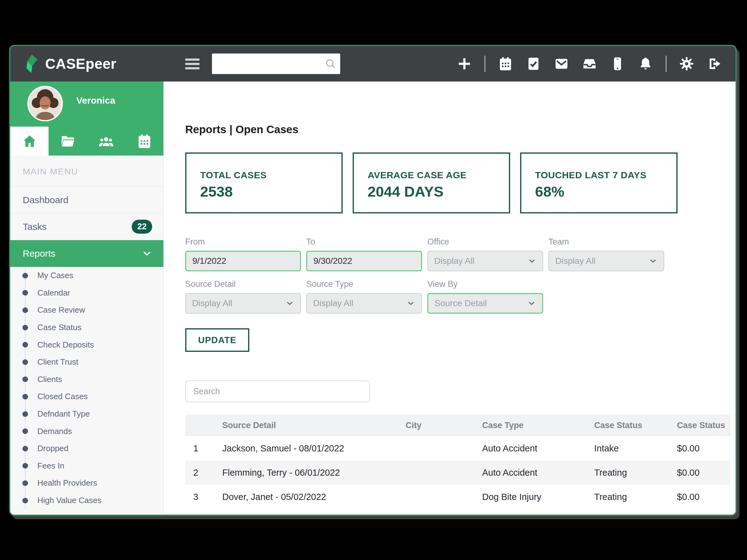 The image size is (747, 560). Describe the element at coordinates (276, 64) in the screenshot. I see `global-search` at that location.